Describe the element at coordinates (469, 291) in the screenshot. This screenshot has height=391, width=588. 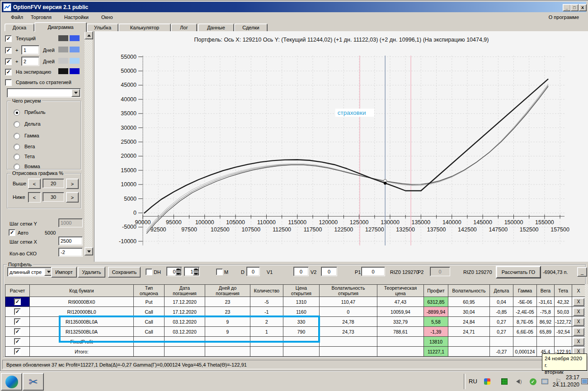
I see `column-header: Волатильность` at that location.